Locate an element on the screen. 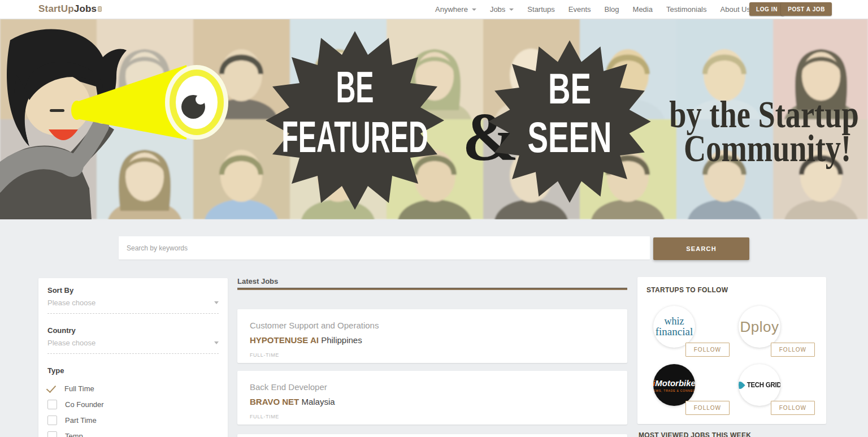 The image size is (868, 437). startups-to-follow-heading: STARTUPS TO FOLLOW is located at coordinates (732, 290).